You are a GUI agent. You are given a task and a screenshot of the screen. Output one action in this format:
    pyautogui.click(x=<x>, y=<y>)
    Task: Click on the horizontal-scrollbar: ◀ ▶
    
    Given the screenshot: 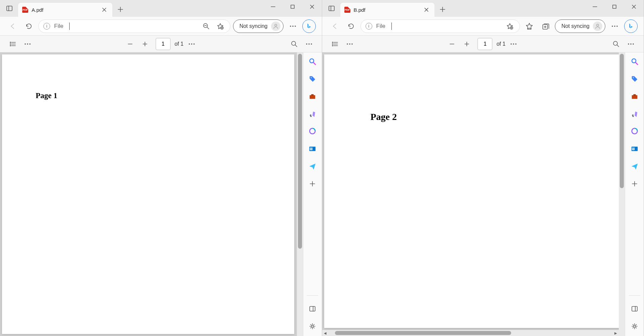 What is the action you would take?
    pyautogui.click(x=471, y=333)
    